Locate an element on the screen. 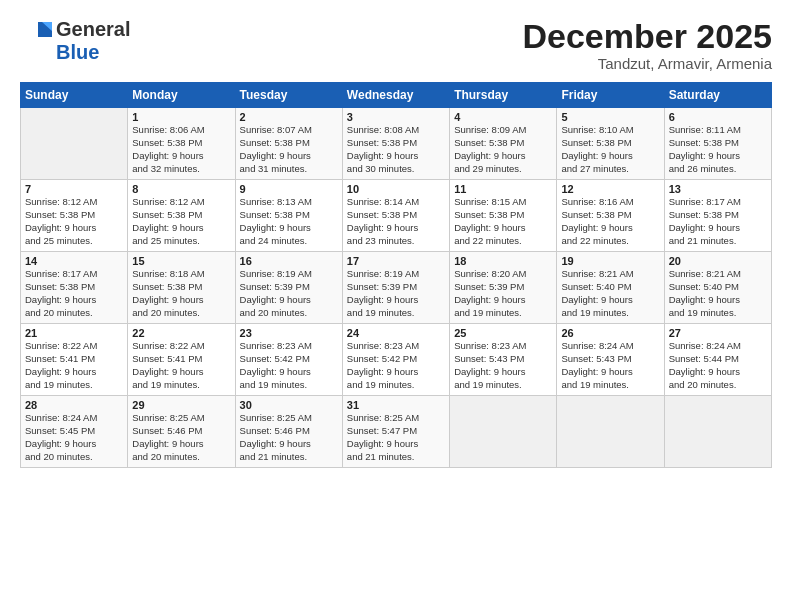 Image resolution: width=792 pixels, height=612 pixels. logo-blue: Blue is located at coordinates (78, 52).